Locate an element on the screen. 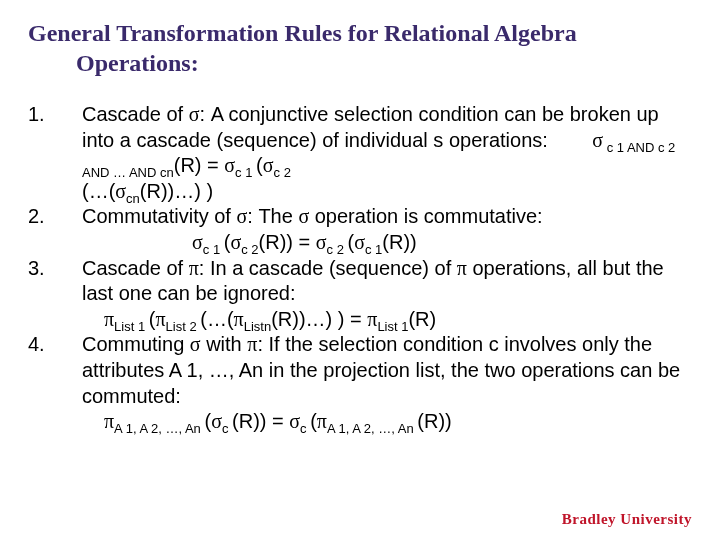  item-number: 2. is located at coordinates (55, 230).